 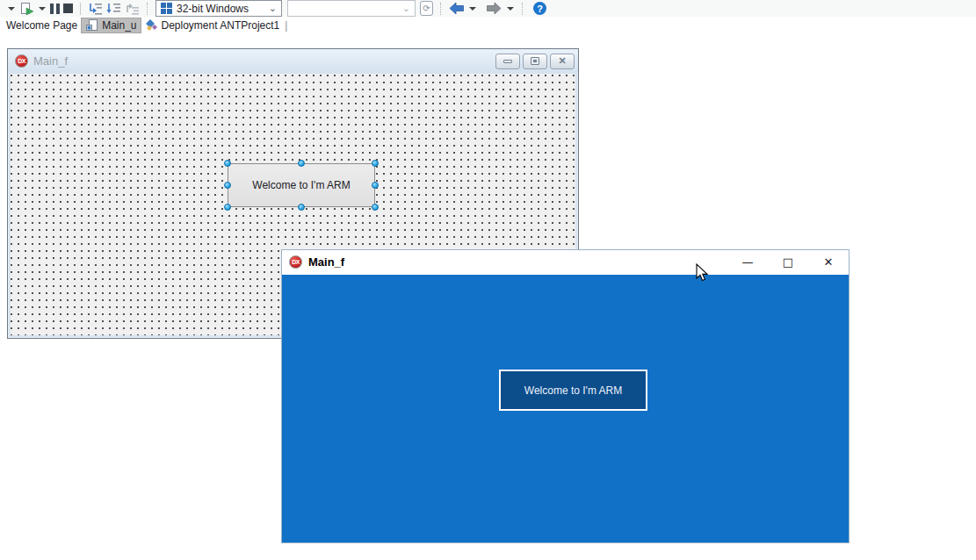 What do you see at coordinates (457, 9) in the screenshot?
I see `navigate-back-icon` at bounding box center [457, 9].